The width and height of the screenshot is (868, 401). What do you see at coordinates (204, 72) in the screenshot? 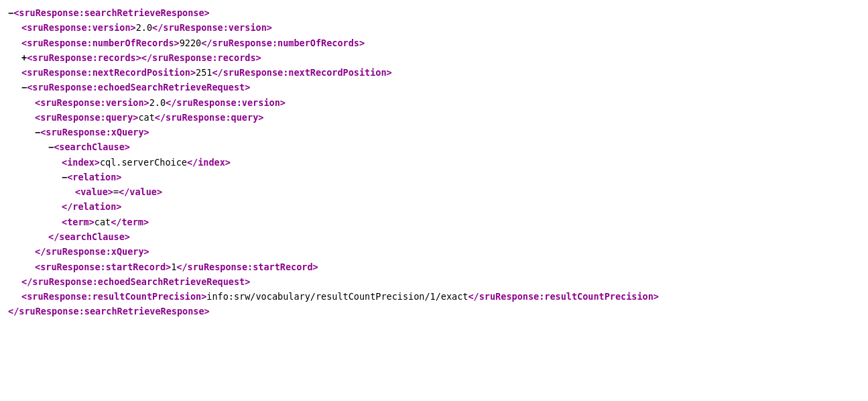
I see `xml-text: 251` at bounding box center [204, 72].